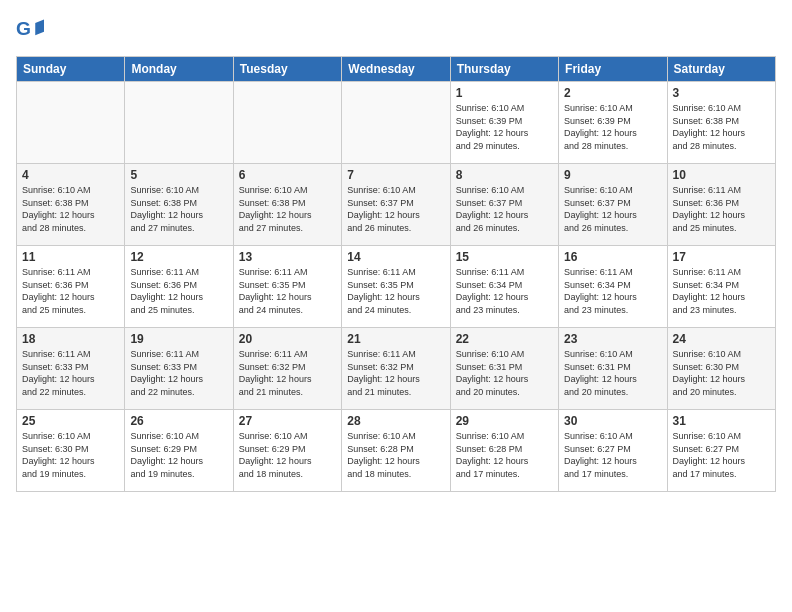 This screenshot has height=612, width=792. I want to click on calendar-cell: 23Sunrise: 6:10 AM Sunset: 6:31 PM Dayli…, so click(613, 369).